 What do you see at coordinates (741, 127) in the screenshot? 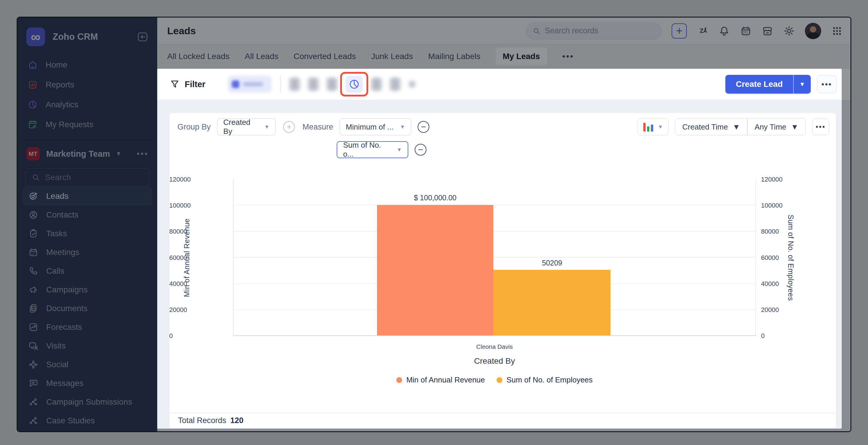
I see `date-filter: Created Time ▼ Any Time ▼` at bounding box center [741, 127].